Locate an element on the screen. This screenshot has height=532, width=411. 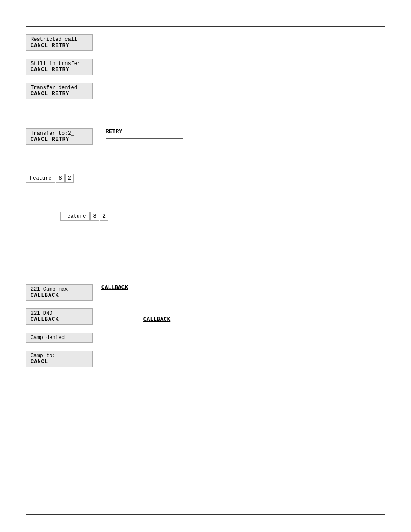
camp-to-line2: CANCL is located at coordinates (59, 362).